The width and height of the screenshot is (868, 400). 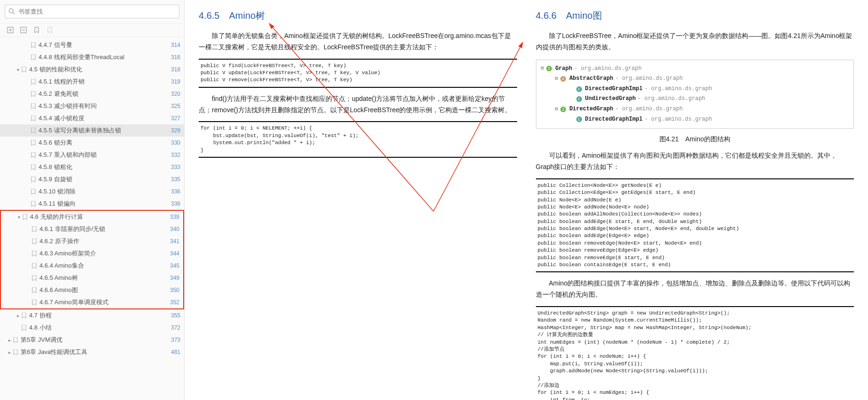 I want to click on code-block: public V find(LockFreeBSTree<T, V> tree,…, so click(x=358, y=73).